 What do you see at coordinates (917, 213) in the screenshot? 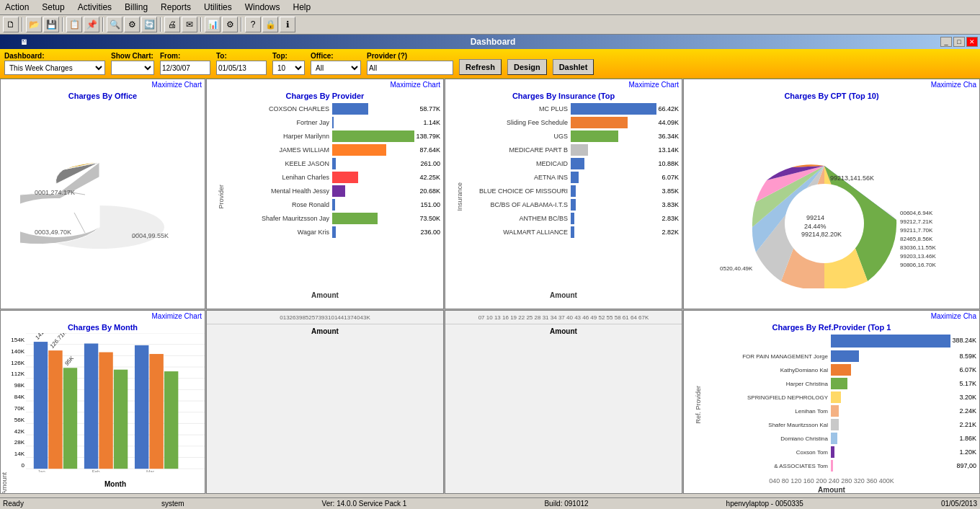
I see `svg-text: 00604,6.94K` at bounding box center [917, 213].